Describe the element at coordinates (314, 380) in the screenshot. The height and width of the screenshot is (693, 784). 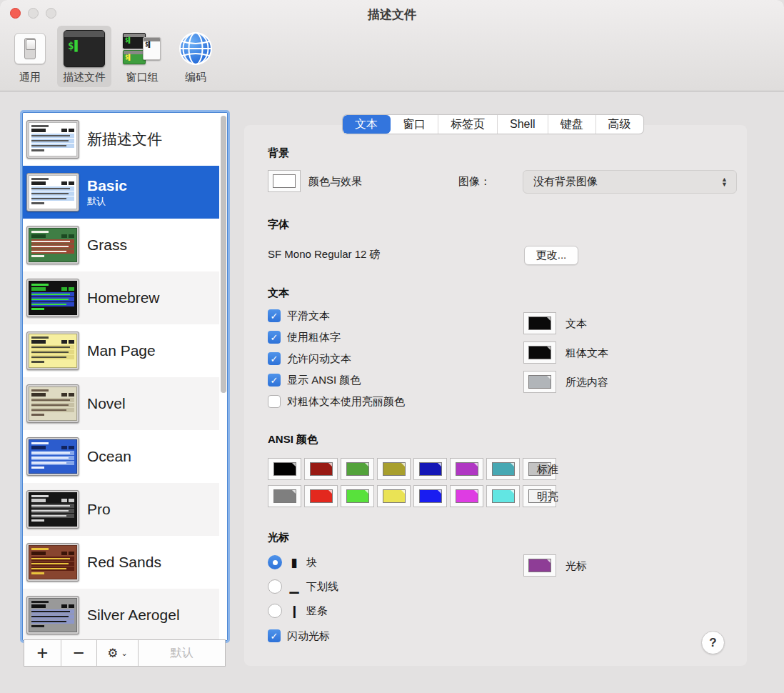
I see `text-option-checkbox: ✓显示 ANSI 颜色` at that location.